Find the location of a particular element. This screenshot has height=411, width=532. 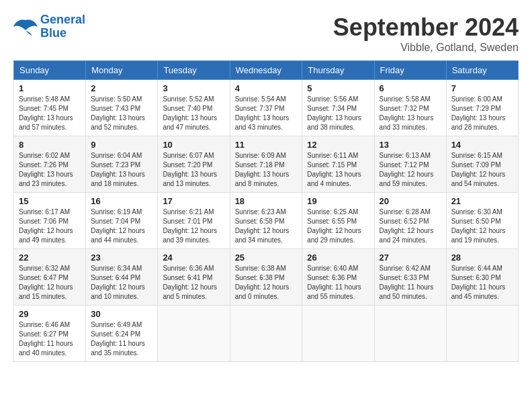

day-info: Sunrise: 6:46 AM Sunset: 6:27 PM Dayligh… is located at coordinates (50, 339).